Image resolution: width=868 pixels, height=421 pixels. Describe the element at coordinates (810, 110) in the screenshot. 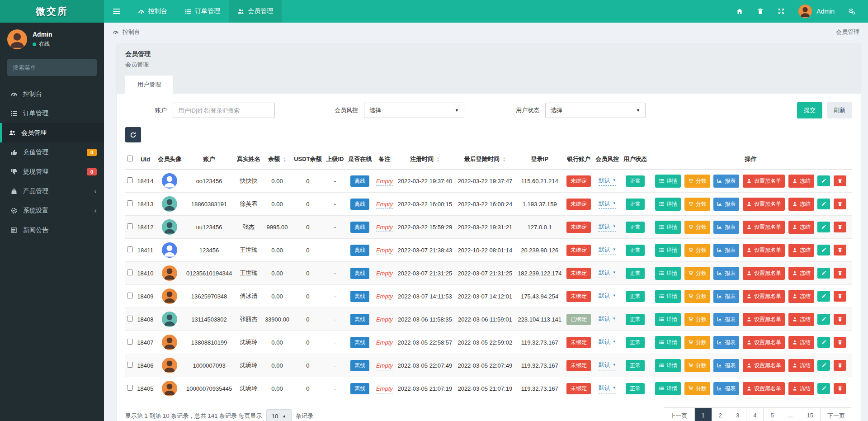

I see `submit-button: 提交` at that location.